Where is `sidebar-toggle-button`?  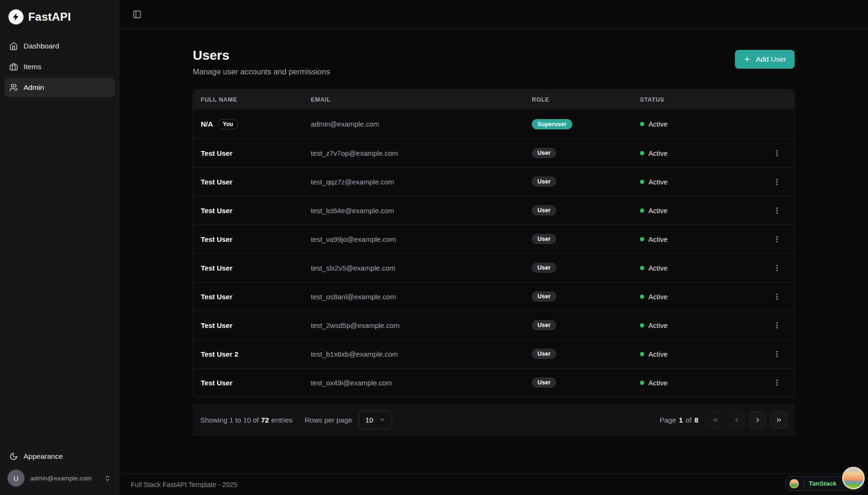 sidebar-toggle-button is located at coordinates (137, 14).